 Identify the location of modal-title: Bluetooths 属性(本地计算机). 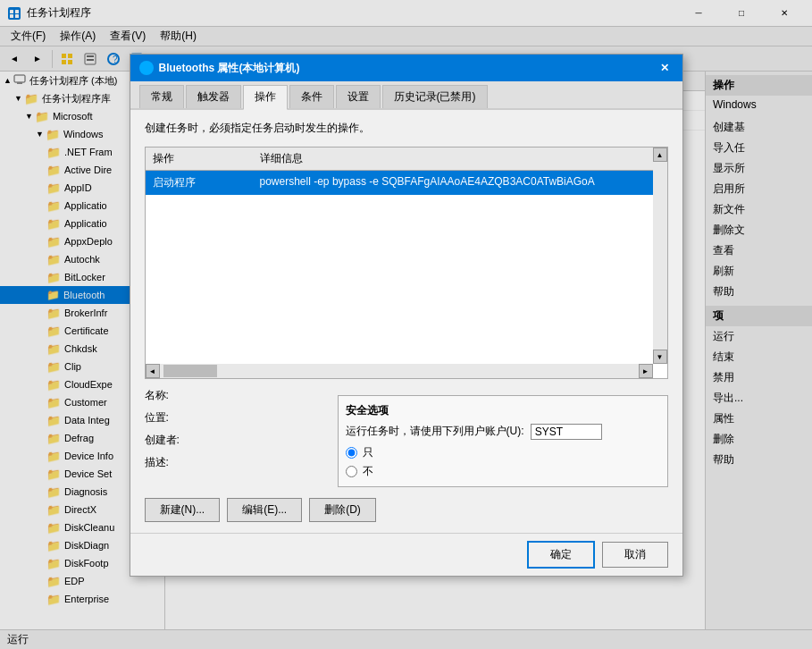
(230, 68).